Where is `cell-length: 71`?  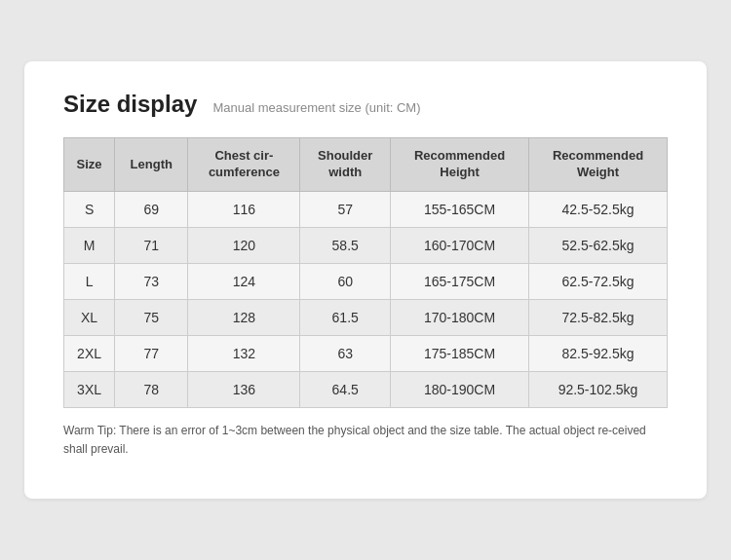
cell-length: 71 is located at coordinates (152, 245).